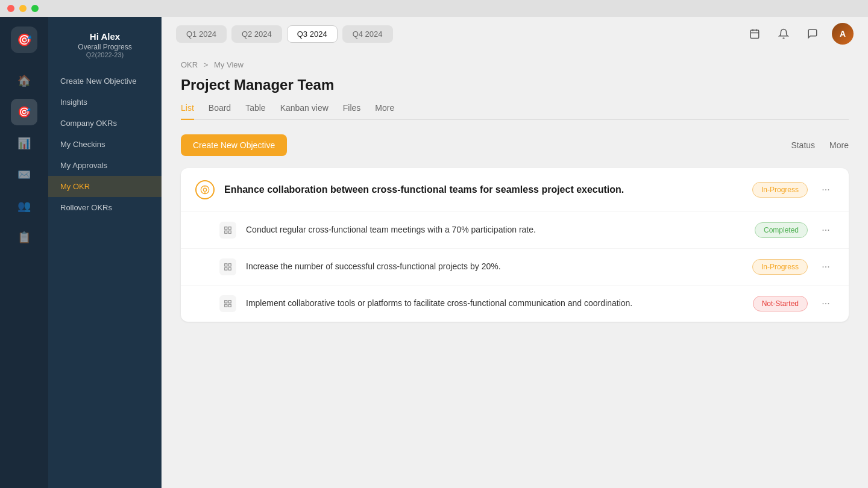 The width and height of the screenshot is (868, 488). What do you see at coordinates (495, 230) in the screenshot?
I see `kr-text-1: Conduct regular cross-functional team me…` at bounding box center [495, 230].